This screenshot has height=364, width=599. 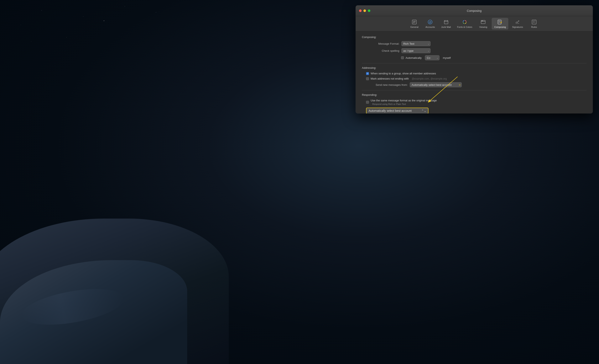 I want to click on automatically-checkbox, so click(x=403, y=58).